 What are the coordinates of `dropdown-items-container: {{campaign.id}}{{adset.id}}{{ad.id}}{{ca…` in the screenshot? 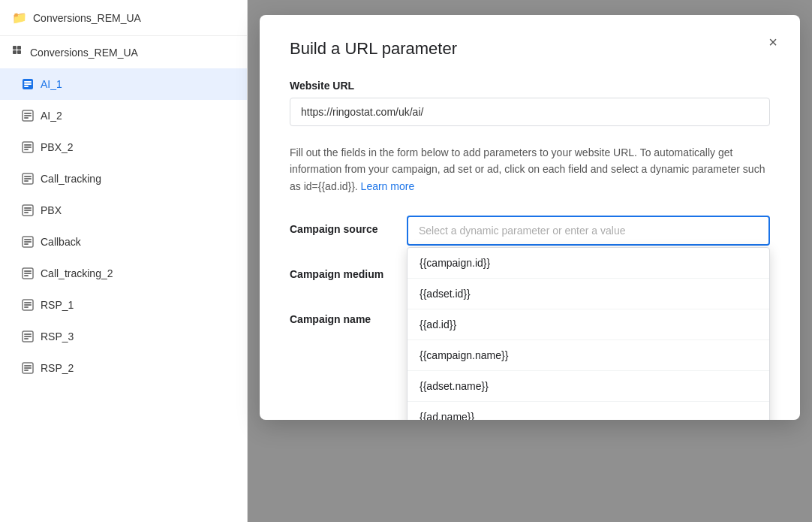 It's located at (588, 333).